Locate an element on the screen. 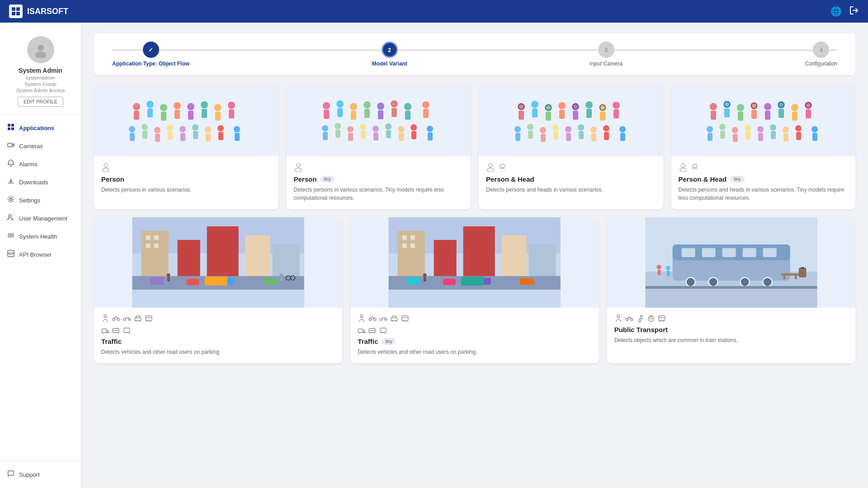 This screenshot has width=868, height=488. sidebar-item-downloads: Downloads is located at coordinates (41, 182).